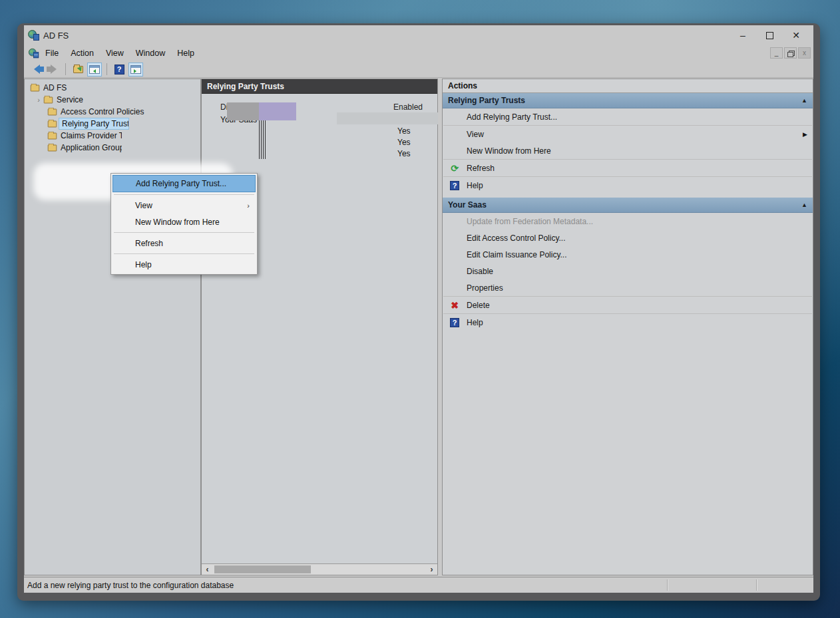  I want to click on tree-item-adfs-root: AD FS, so click(112, 88).